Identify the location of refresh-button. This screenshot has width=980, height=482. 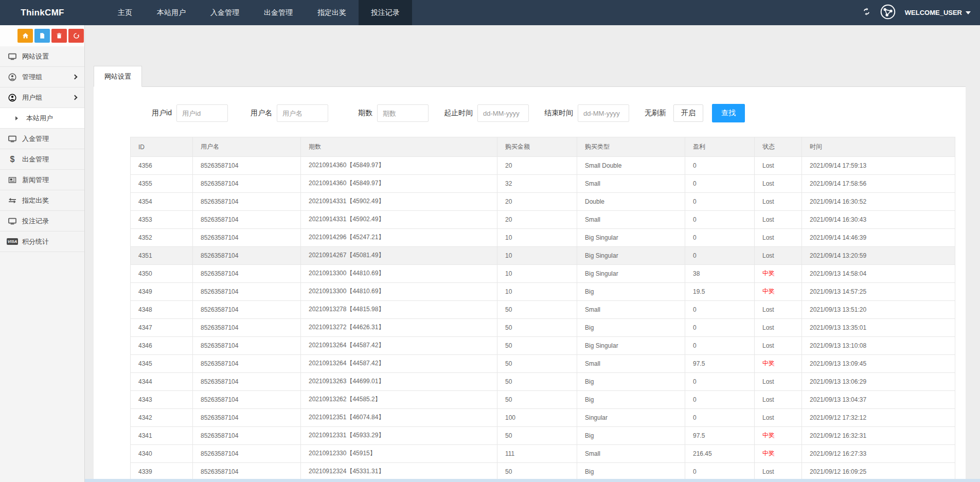
(866, 12).